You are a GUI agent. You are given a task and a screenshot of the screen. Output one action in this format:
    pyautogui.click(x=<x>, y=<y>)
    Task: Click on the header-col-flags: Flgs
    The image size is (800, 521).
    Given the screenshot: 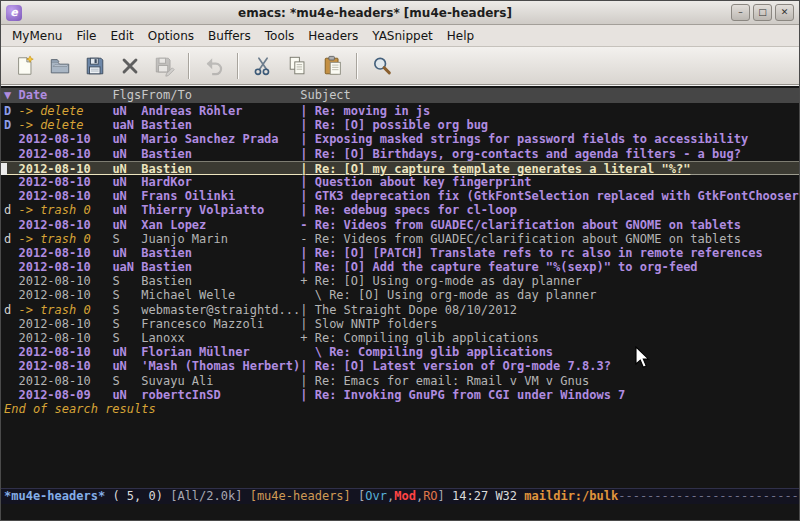 What is the action you would take?
    pyautogui.click(x=126, y=95)
    